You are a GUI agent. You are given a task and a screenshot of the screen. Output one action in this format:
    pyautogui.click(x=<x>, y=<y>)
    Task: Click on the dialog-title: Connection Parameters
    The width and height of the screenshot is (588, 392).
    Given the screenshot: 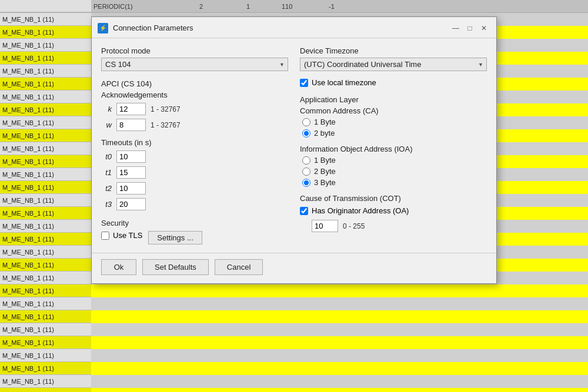 What is the action you would take?
    pyautogui.click(x=280, y=28)
    